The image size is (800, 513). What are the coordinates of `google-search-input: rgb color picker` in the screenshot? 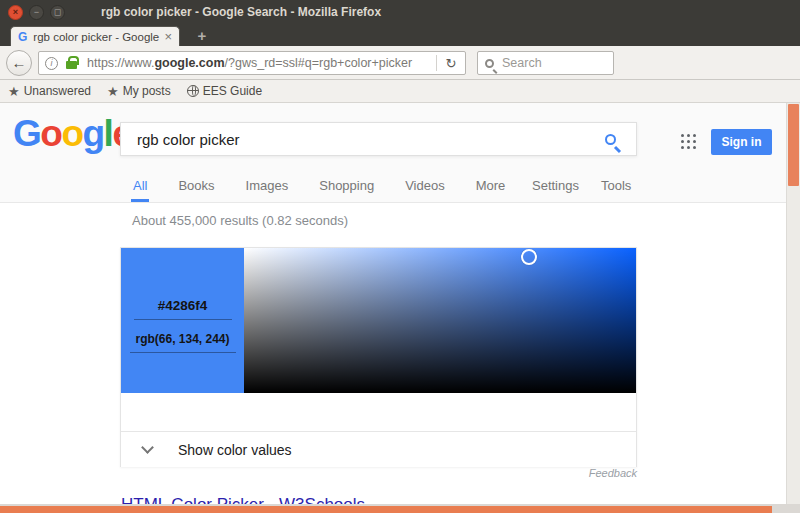 It's located at (378, 139).